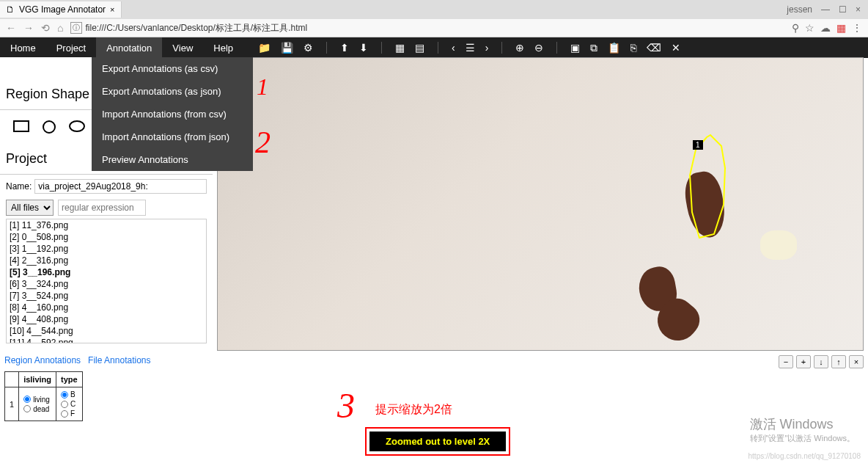 The height and width of the screenshot is (466, 868). Describe the element at coordinates (821, 362) in the screenshot. I see `panel-down-button: ↓` at that location.